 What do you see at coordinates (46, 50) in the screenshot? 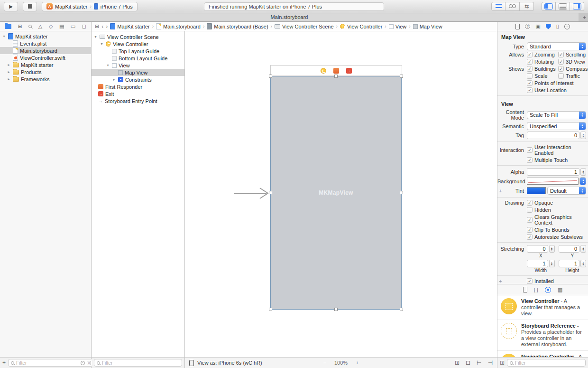
I see `nav-item-main-storyboard: Main.storyboard` at bounding box center [46, 50].